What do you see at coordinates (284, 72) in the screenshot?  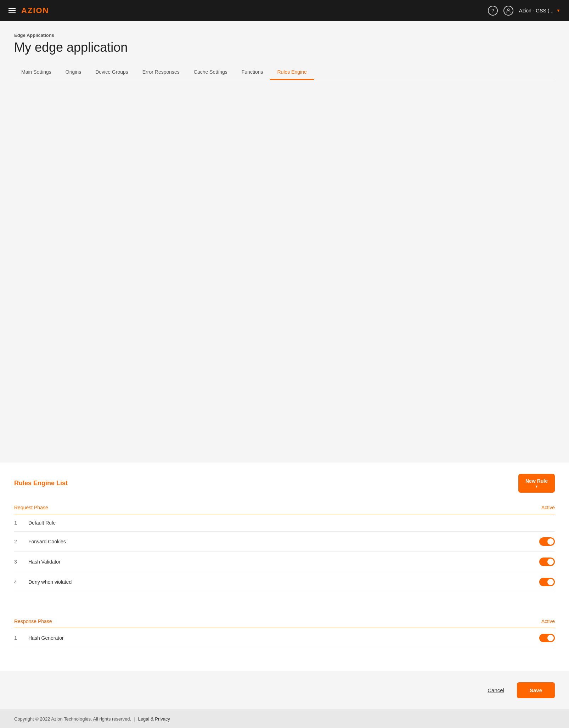 I see `tab-bar: Main Settings Origins Device Groups Erro…` at bounding box center [284, 72].